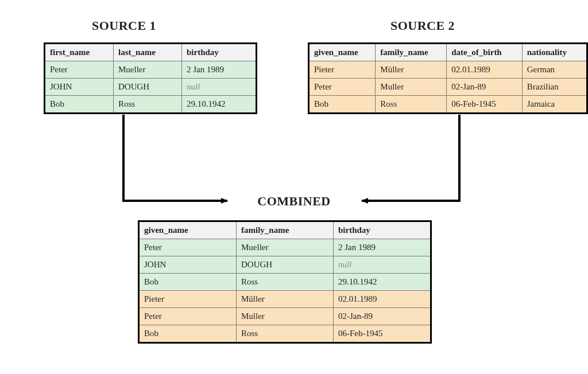 This screenshot has width=588, height=374. What do you see at coordinates (382, 317) in the screenshot?
I see `combined-cell: 02-Jan-89` at bounding box center [382, 317].